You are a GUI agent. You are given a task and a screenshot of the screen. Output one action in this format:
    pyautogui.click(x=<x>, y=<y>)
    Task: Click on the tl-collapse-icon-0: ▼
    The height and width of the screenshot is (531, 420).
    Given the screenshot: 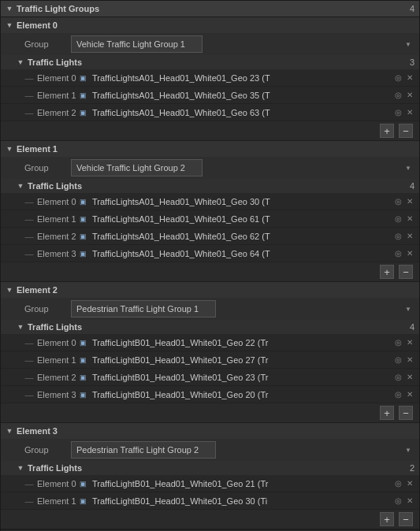 What is the action you would take?
    pyautogui.click(x=20, y=62)
    